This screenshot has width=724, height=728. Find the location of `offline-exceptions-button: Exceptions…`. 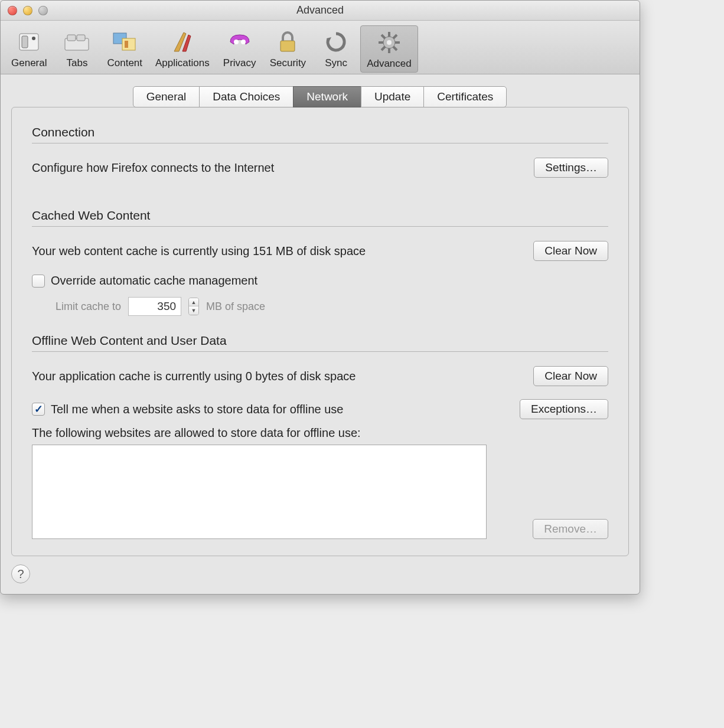

offline-exceptions-button: Exceptions… is located at coordinates (564, 409).